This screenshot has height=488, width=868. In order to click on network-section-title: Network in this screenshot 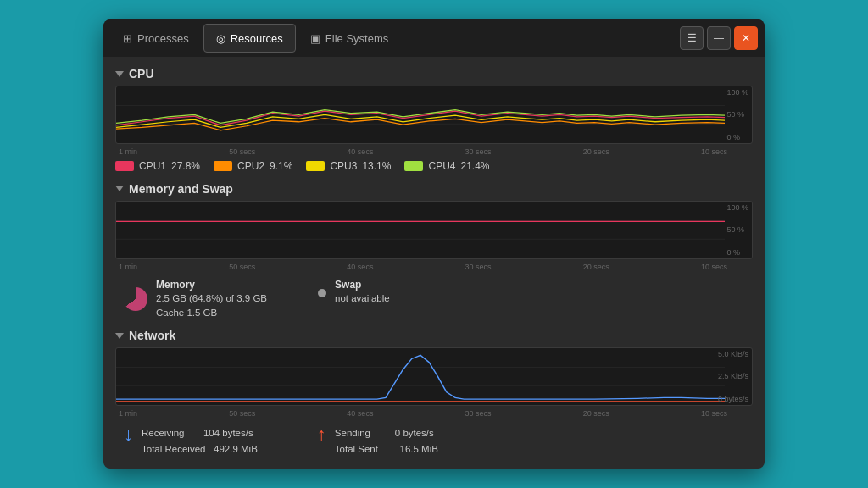, I will do `click(153, 336)`.